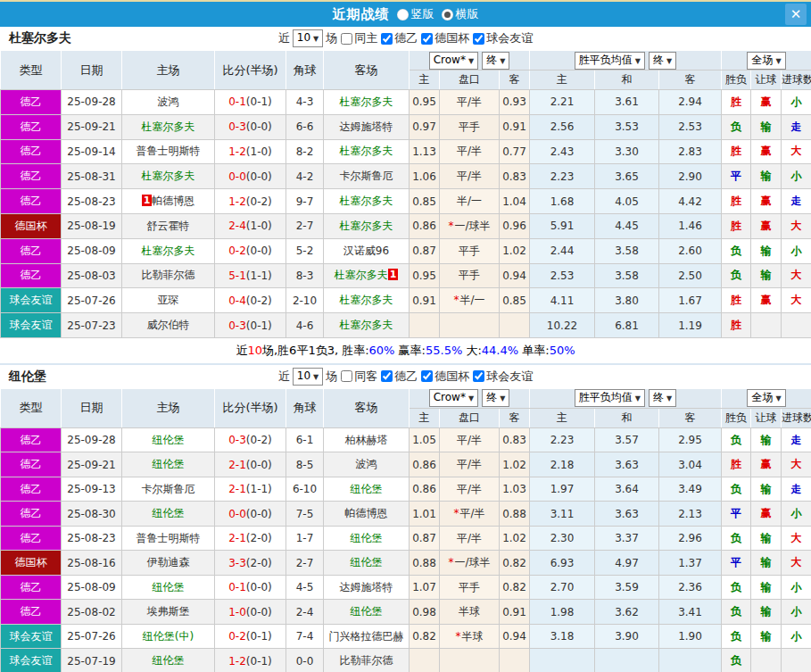 This screenshot has width=811, height=672. I want to click on avg-draw-cell: 3.62, so click(627, 612).